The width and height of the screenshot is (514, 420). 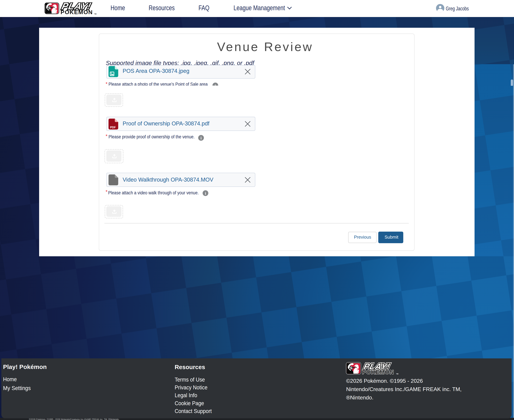 What do you see at coordinates (113, 127) in the screenshot?
I see `svg-text: PDF` at bounding box center [113, 127].